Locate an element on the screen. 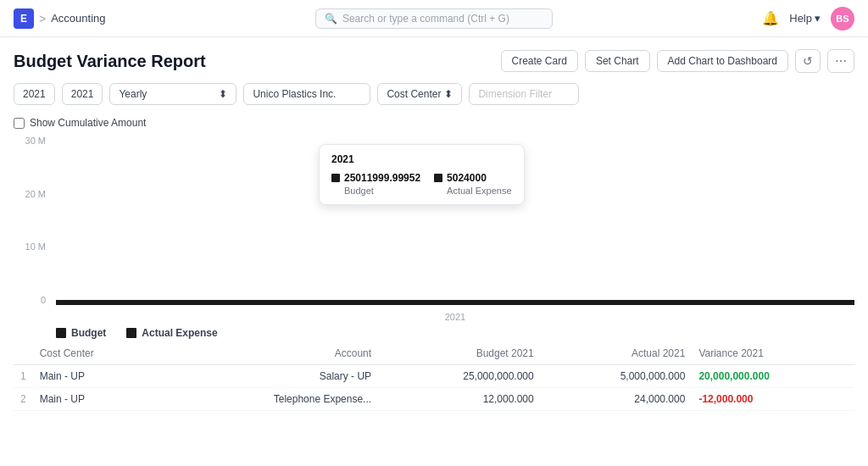  legend-actual-box is located at coordinates (131, 333).